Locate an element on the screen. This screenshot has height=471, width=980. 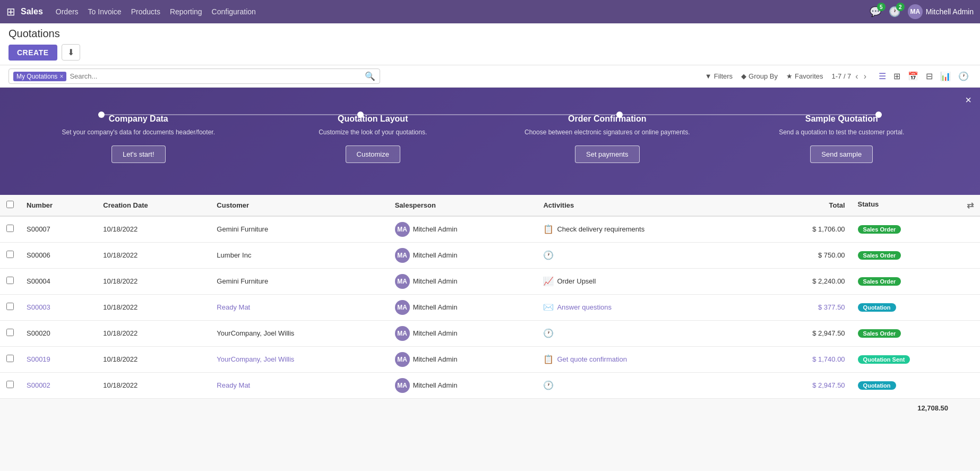
step-1-description: Set your company's data for documents he… is located at coordinates (139, 133).